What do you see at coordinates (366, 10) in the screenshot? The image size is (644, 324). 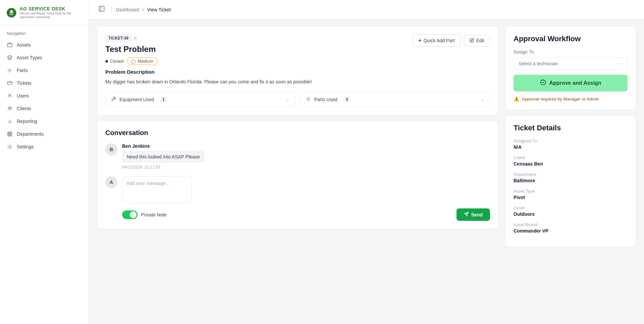 I see `topbar: Dashboard > View Ticket` at bounding box center [366, 10].